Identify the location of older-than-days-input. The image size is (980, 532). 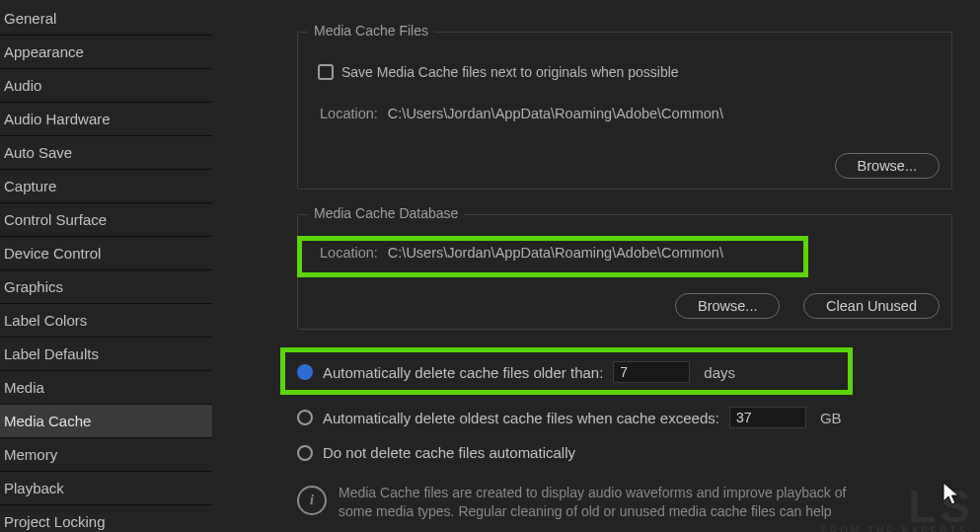
(651, 372).